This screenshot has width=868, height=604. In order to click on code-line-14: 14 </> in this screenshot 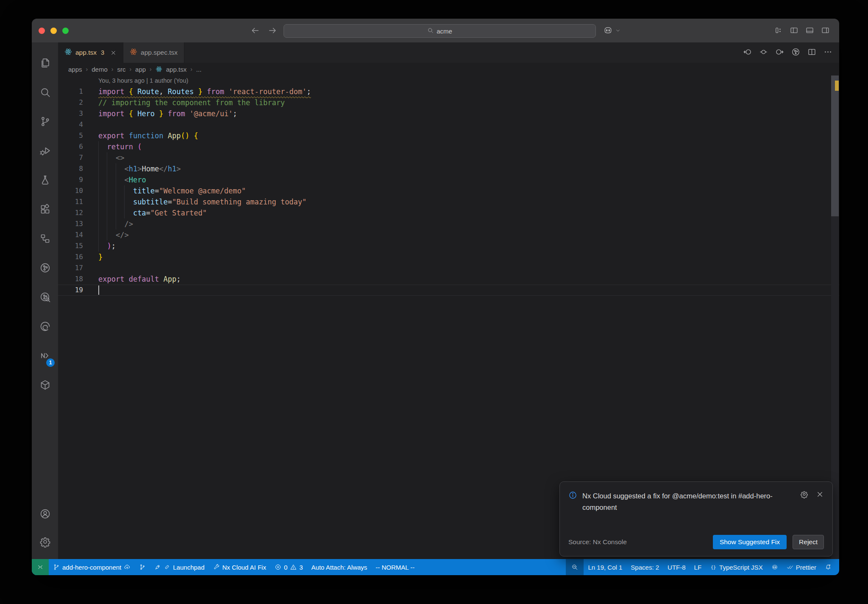, I will do `click(448, 235)`.